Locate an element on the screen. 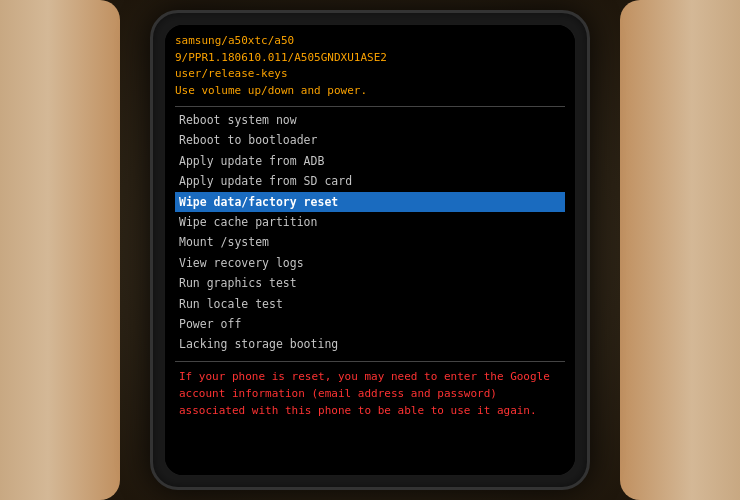 This screenshot has height=500, width=740. header-line2: 9/PPR1.180610.011/A505GNDXU1ASE2 is located at coordinates (370, 58).